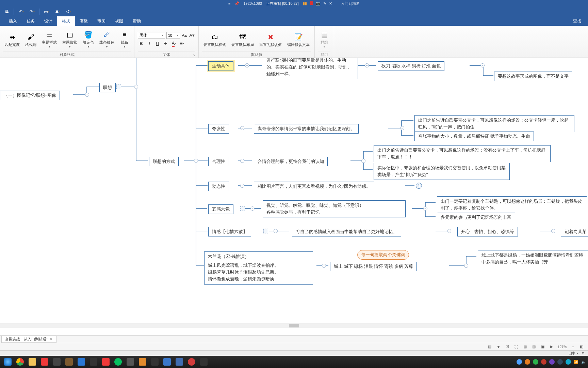 This screenshot has height=368, width=588. I want to click on font-size-combo: 10▾, so click(173, 35).